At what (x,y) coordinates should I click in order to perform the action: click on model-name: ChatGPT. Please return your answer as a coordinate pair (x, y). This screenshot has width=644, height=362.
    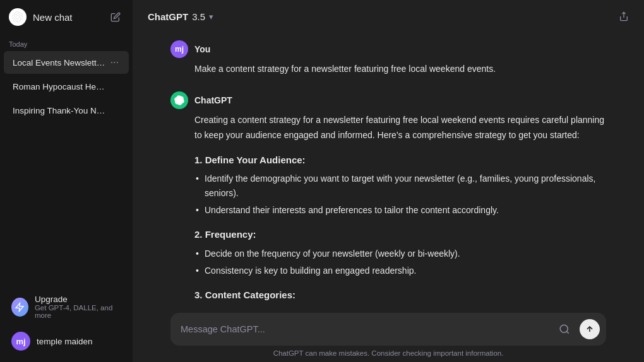
    Looking at the image, I should click on (168, 16).